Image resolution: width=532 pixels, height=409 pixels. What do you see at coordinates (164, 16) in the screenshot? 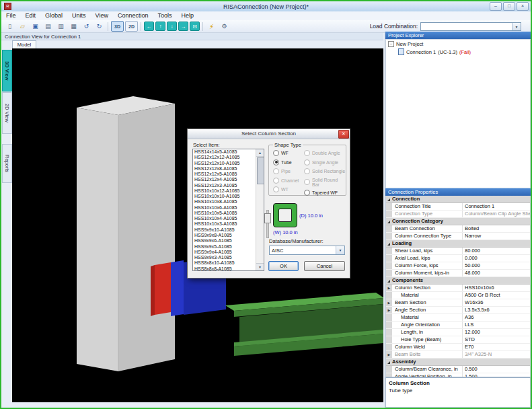
I see `menu-tools: Tools` at bounding box center [164, 16].